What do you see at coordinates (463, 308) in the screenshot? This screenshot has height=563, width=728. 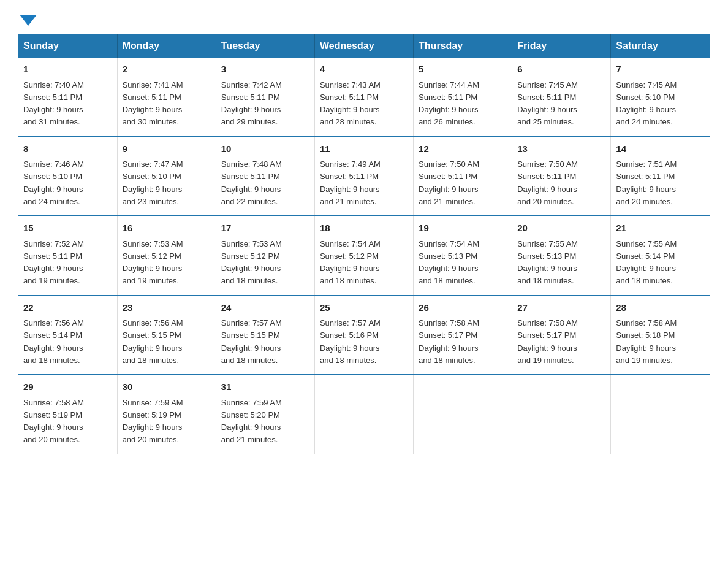 I see `day-number: 26` at bounding box center [463, 308].